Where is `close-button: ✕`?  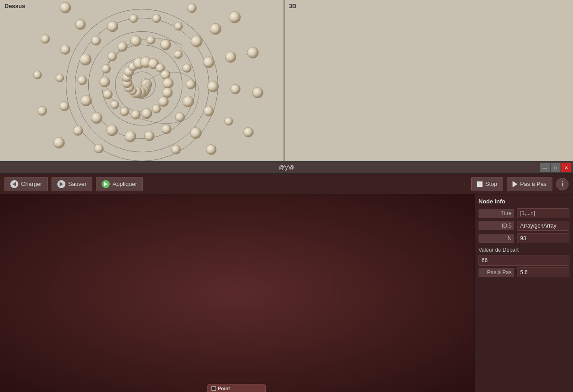 close-button: ✕ is located at coordinates (566, 168).